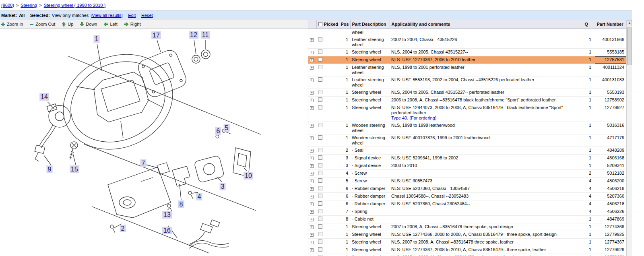  I want to click on table-row: +1Wooden steering wheelNLS: USE 40010787…, so click(467, 140).